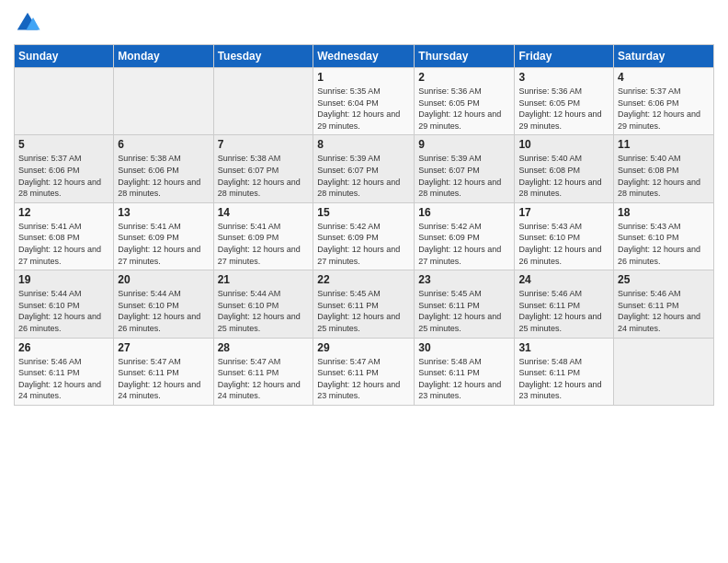 This screenshot has height=563, width=728. I want to click on weekday-header-friday: Friday, so click(564, 57).